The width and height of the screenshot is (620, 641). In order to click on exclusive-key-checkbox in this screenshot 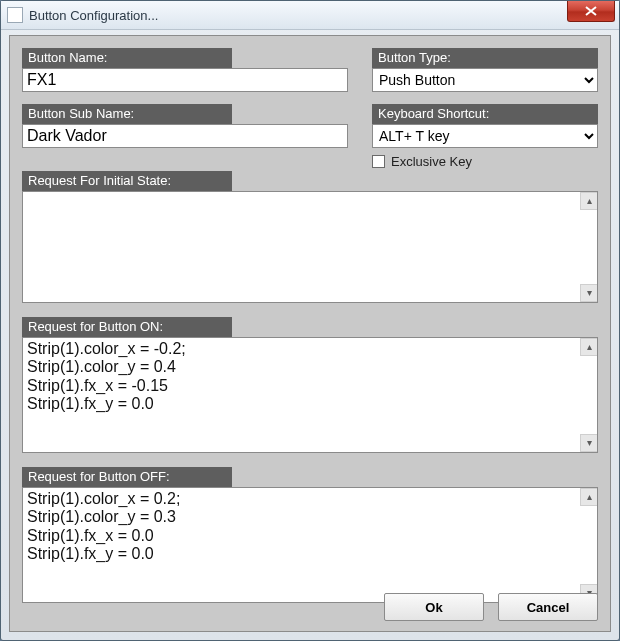, I will do `click(378, 162)`.